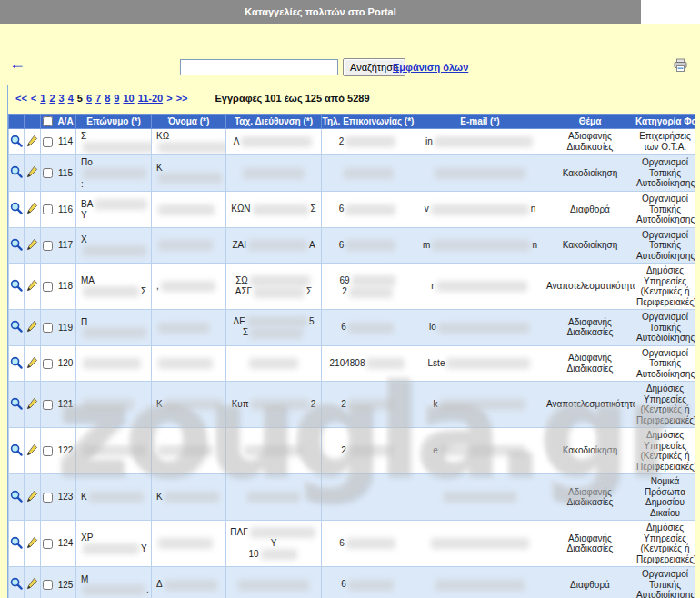  I want to click on select-all-checkbox, so click(47, 122).